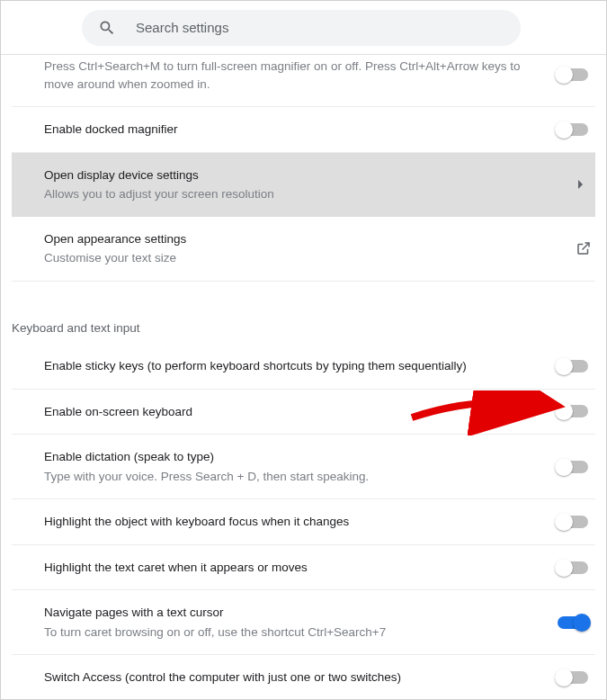  Describe the element at coordinates (304, 569) in the screenshot. I see `row-highlight-caret: Highlight the text caret when it appears…` at that location.